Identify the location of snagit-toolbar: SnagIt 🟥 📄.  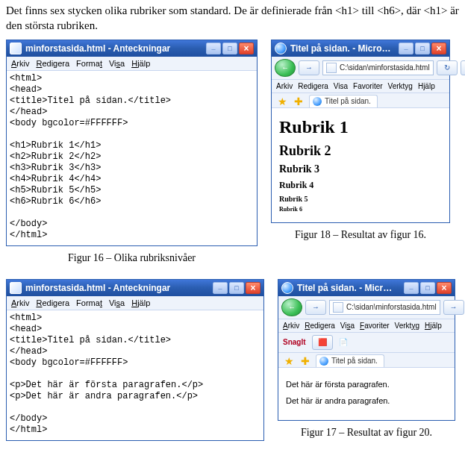
(366, 343).